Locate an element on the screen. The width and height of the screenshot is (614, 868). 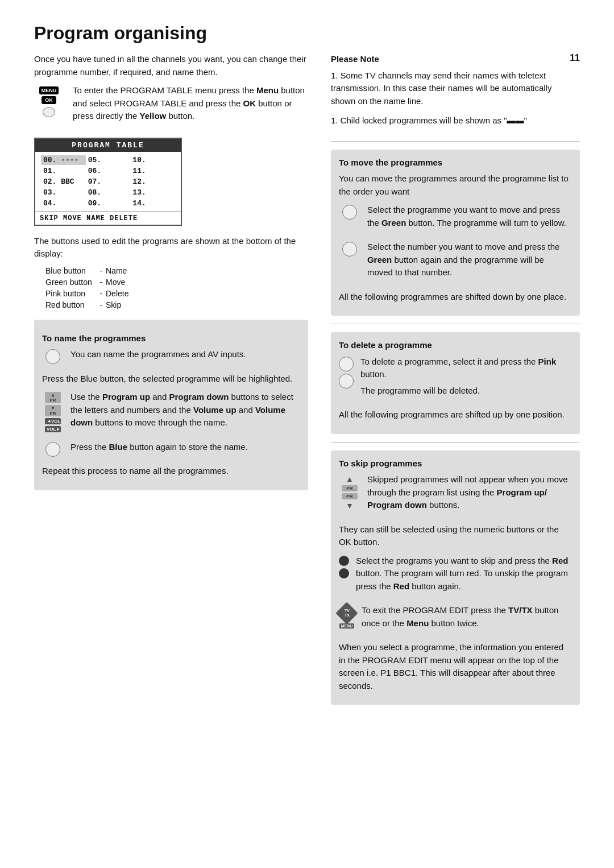
green-button-label: Green button is located at coordinates (71, 282).